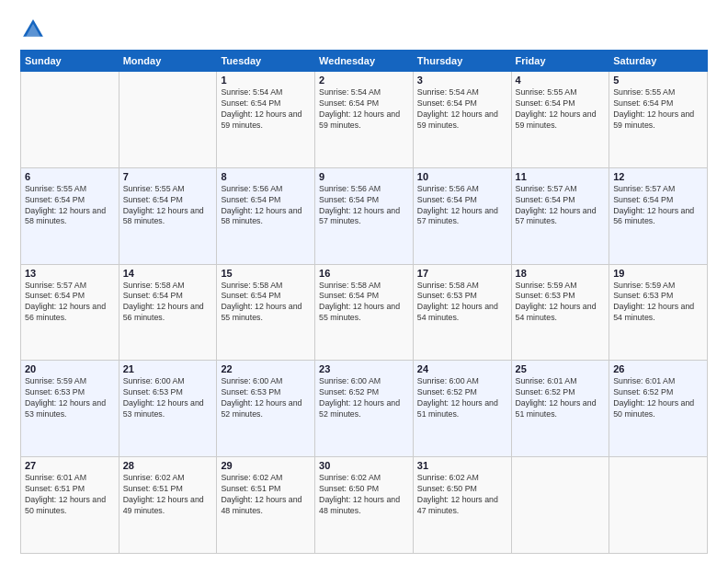 The width and height of the screenshot is (728, 563). Describe the element at coordinates (364, 313) in the screenshot. I see `day-cell: 16Sunrise: 5:58 AMSunset: 6:54 PMDayligh…` at that location.